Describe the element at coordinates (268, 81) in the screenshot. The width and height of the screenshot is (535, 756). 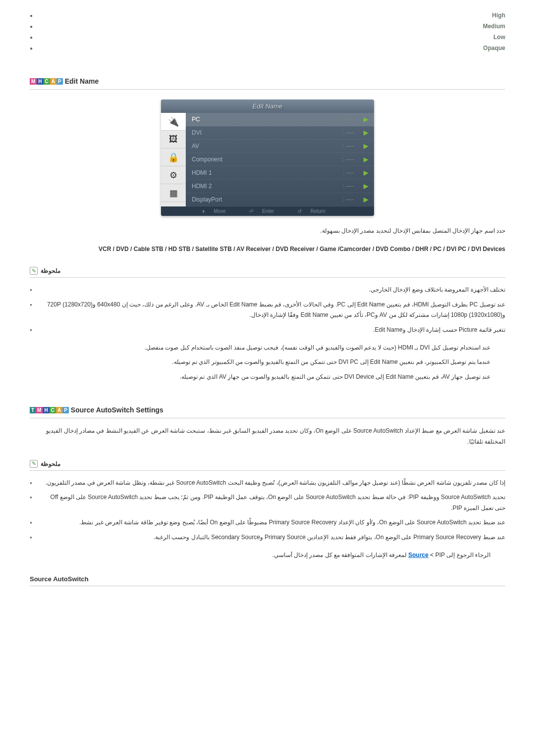
I see `edit-name-header: M H C A P Edit Name` at that location.